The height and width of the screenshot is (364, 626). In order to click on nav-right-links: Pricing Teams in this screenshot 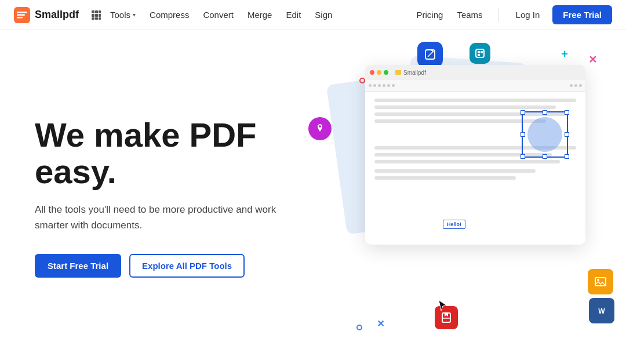, I will do `click(450, 15)`.